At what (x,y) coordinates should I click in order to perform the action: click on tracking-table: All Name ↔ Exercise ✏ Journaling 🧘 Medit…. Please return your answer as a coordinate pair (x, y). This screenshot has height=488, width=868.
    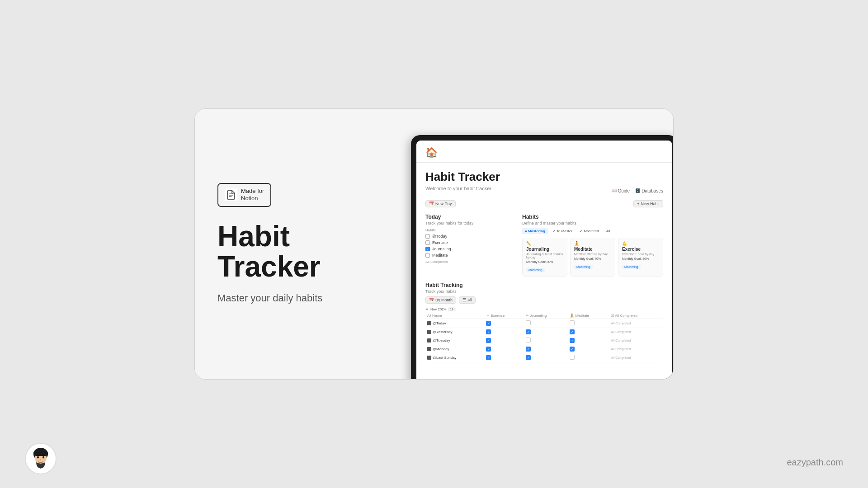
    Looking at the image, I should click on (544, 338).